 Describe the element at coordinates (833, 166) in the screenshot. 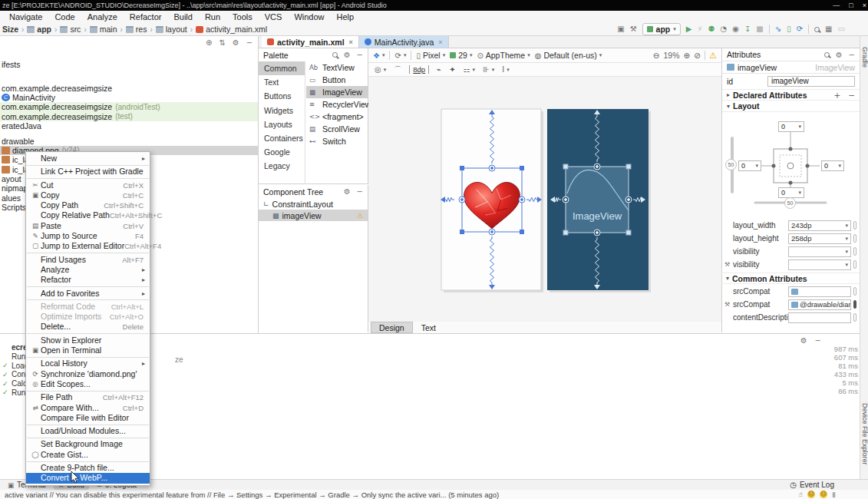

I see `margin-right-select: 0▾` at that location.